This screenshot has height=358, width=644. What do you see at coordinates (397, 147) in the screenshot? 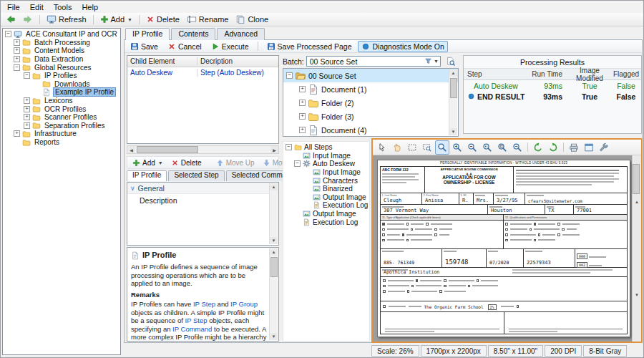
I see `pan-tool-button` at bounding box center [397, 147].